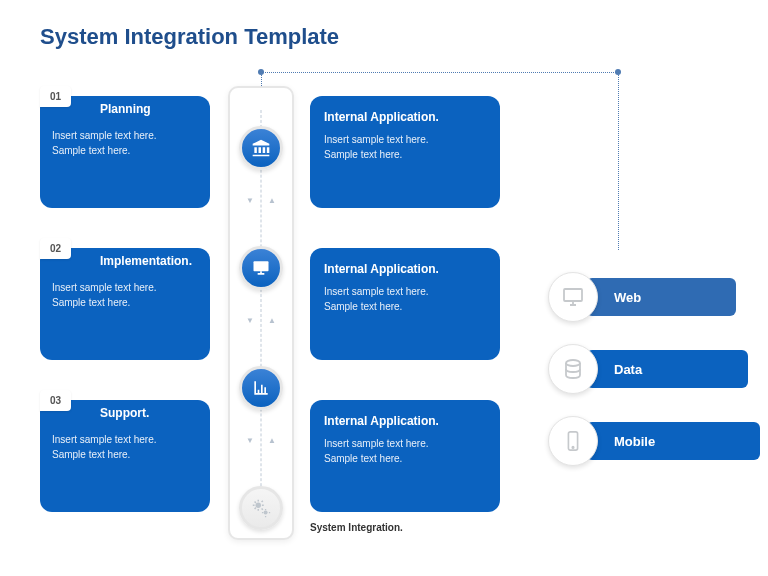 This screenshot has height=576, width=768. What do you see at coordinates (405, 304) in the screenshot?
I see `app-card-2: Internal Application. Insert sample text…` at bounding box center [405, 304].